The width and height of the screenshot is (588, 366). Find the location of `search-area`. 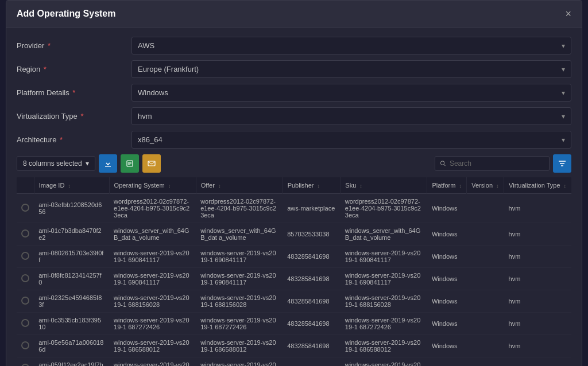

search-area is located at coordinates (503, 163).